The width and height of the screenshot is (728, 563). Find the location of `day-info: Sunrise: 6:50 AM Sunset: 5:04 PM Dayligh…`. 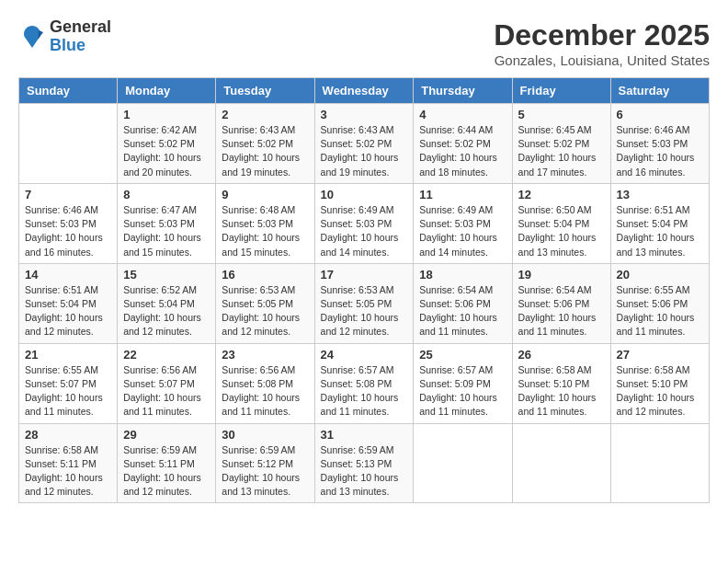

day-info: Sunrise: 6:50 AM Sunset: 5:04 PM Dayligh… is located at coordinates (562, 232).